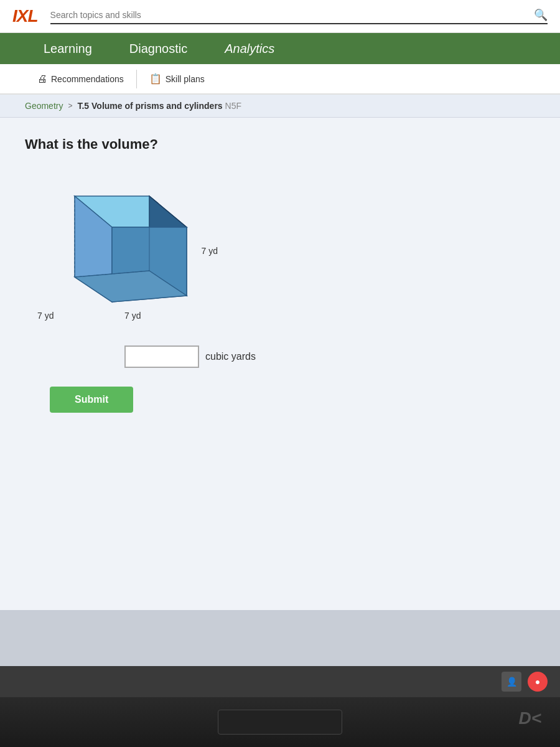 This screenshot has width=560, height=747. I want to click on search-button: 🔍, so click(541, 15).